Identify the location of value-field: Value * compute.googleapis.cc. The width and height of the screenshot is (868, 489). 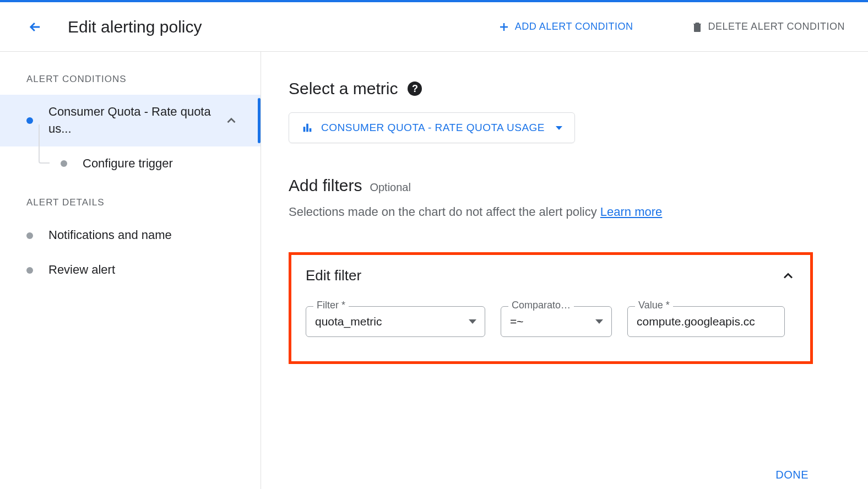
(706, 322).